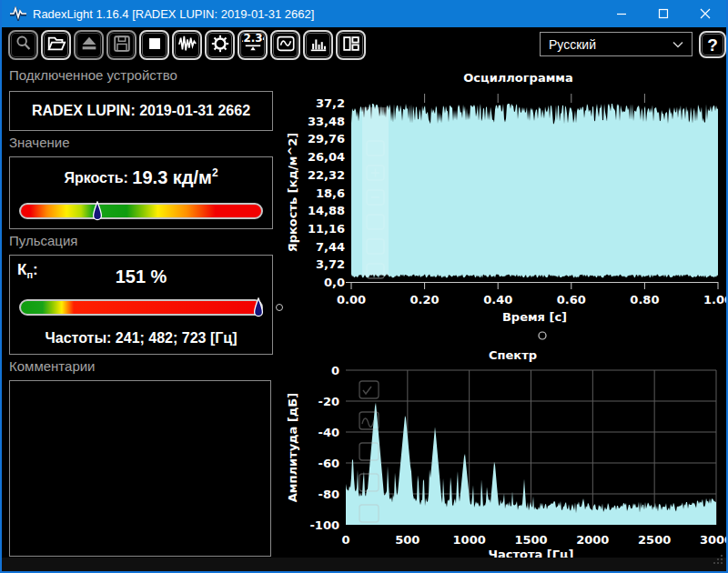 Image resolution: width=728 pixels, height=573 pixels. What do you see at coordinates (346, 540) in the screenshot?
I see `spec-x-tick-label: 0` at bounding box center [346, 540].